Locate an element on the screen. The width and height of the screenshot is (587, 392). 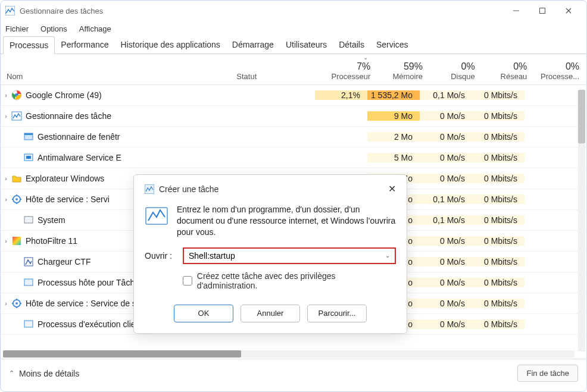
tab-services: Services is located at coordinates (392, 45).